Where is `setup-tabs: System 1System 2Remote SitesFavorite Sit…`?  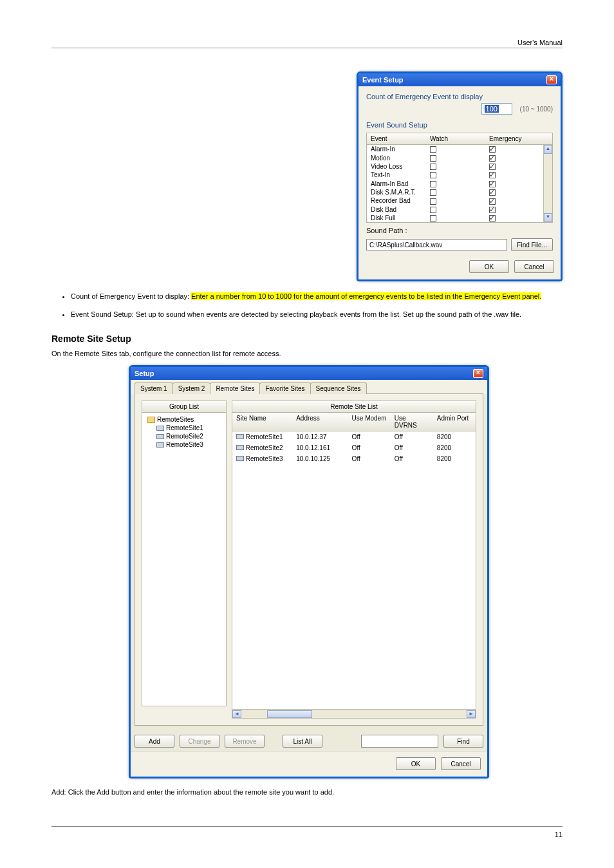 setup-tabs: System 1System 2Remote SitesFavorite Sit… is located at coordinates (309, 387).